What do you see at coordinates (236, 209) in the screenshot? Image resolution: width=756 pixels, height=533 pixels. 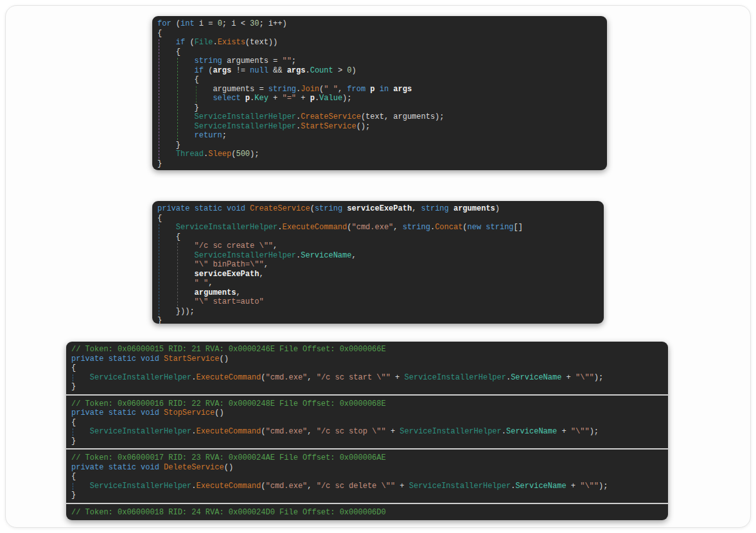 I see `keyword-token: void` at bounding box center [236, 209].